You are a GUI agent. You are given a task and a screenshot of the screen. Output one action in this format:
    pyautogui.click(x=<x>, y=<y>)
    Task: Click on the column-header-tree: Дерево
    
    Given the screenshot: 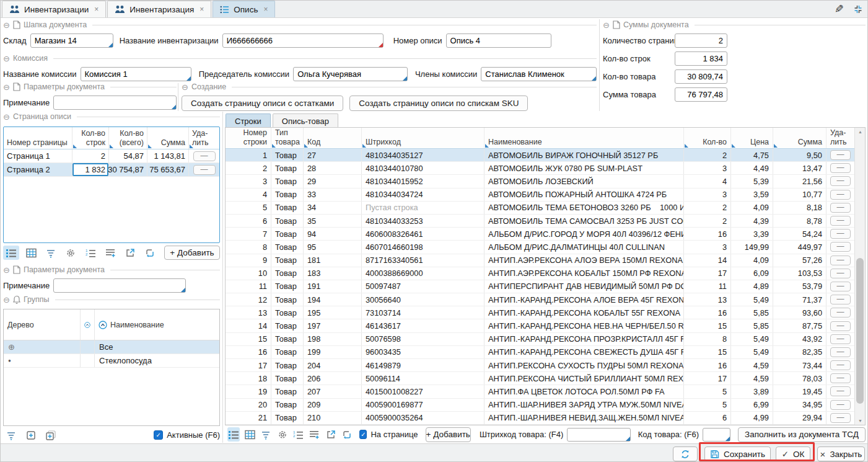 What is the action you would take?
    pyautogui.click(x=42, y=325)
    